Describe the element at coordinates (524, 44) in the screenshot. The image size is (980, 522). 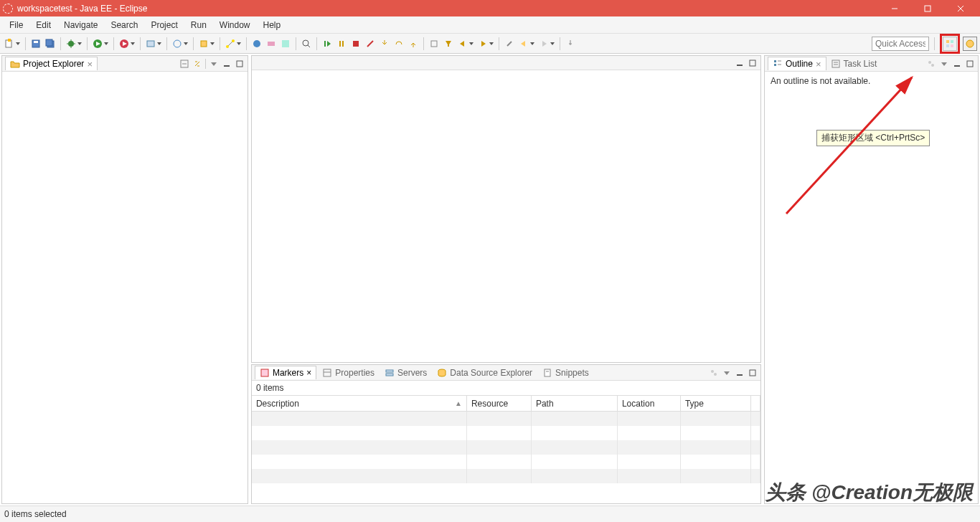
I see `back-icon` at that location.